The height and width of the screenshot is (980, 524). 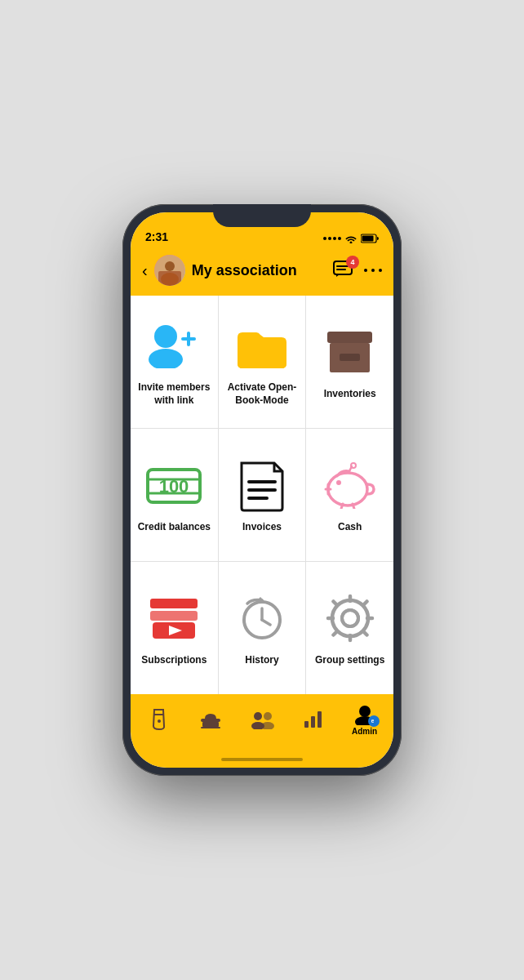 I want to click on avatar, so click(x=170, y=270).